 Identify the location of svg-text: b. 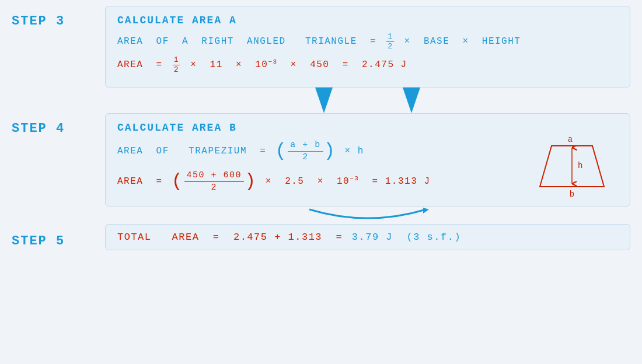
(572, 194).